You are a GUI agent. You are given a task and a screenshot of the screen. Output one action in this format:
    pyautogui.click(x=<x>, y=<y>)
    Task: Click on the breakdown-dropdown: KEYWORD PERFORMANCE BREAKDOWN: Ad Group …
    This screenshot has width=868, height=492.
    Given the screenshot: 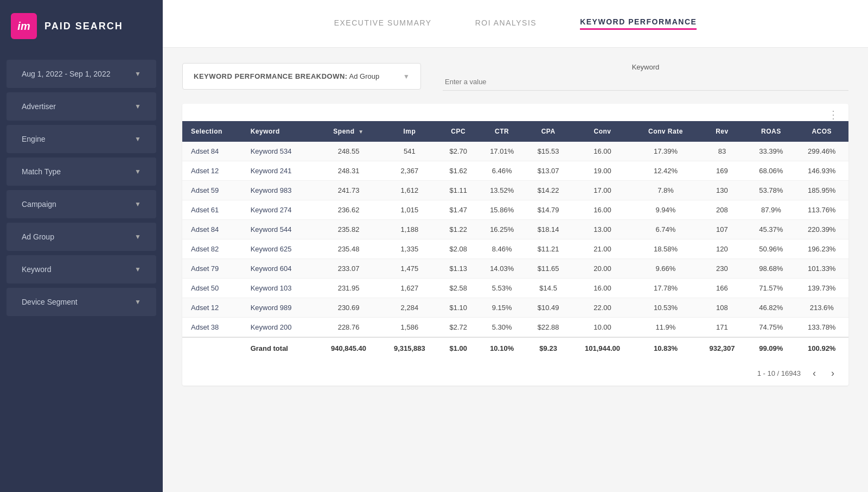 What is the action you would take?
    pyautogui.click(x=302, y=76)
    